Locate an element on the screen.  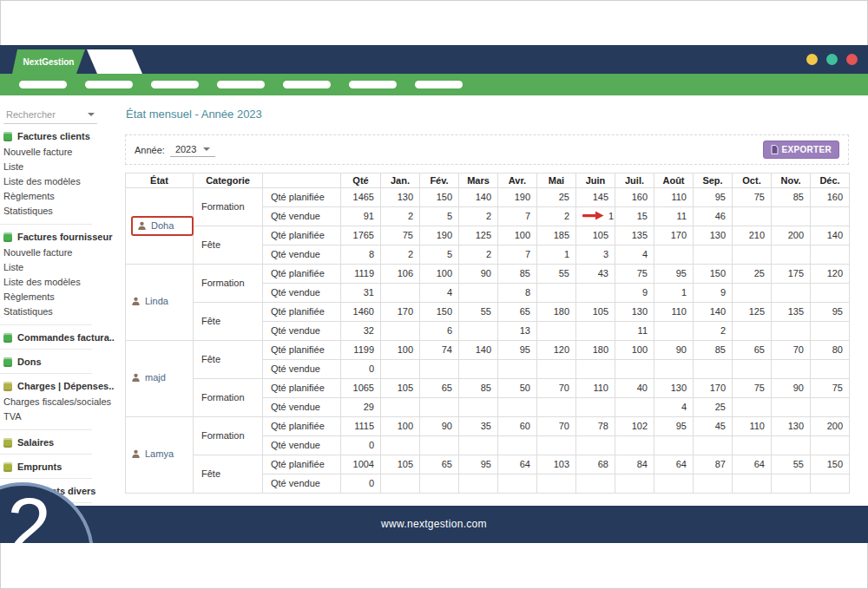
month-value-cell: 84 is located at coordinates (635, 465).